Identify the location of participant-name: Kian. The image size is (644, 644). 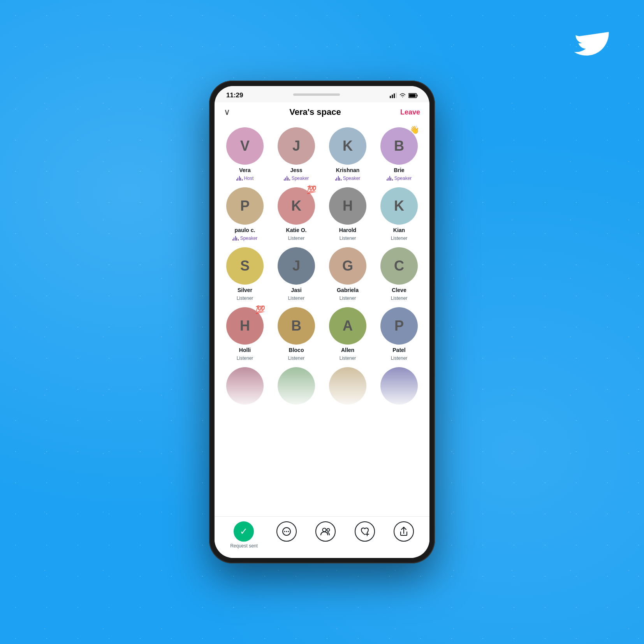
(399, 230).